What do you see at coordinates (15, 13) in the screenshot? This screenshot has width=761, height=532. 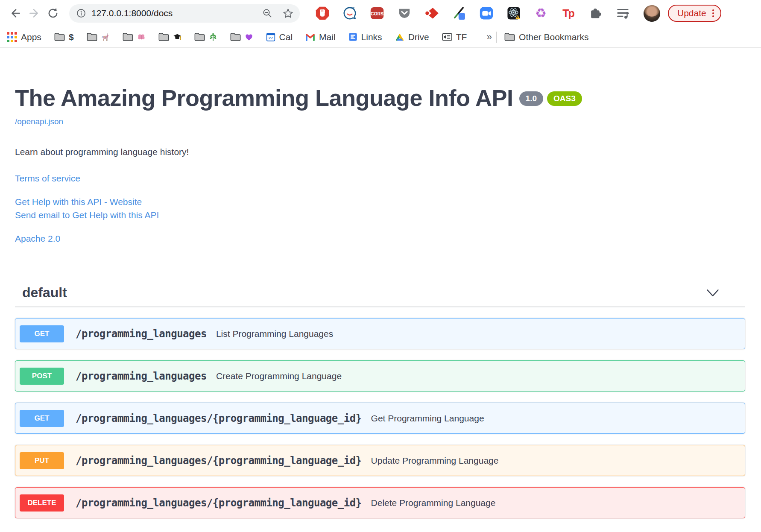 I see `back-button` at bounding box center [15, 13].